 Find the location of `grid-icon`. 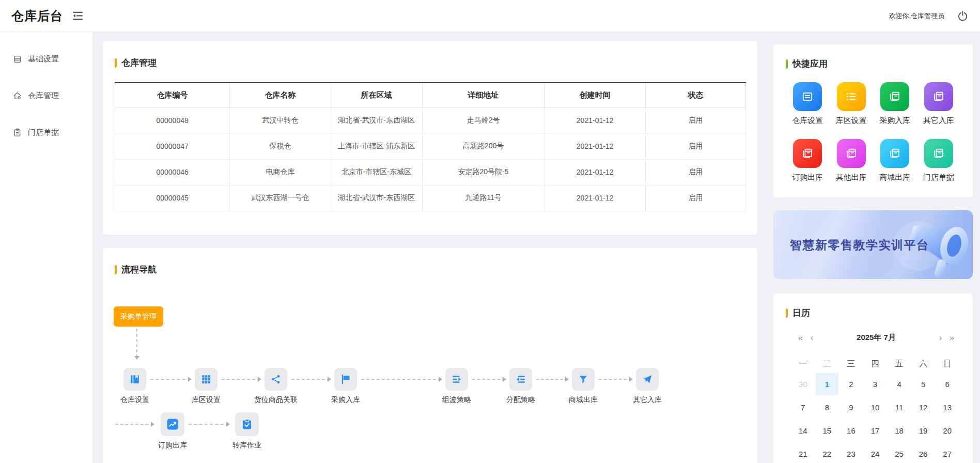

grid-icon is located at coordinates (206, 379).